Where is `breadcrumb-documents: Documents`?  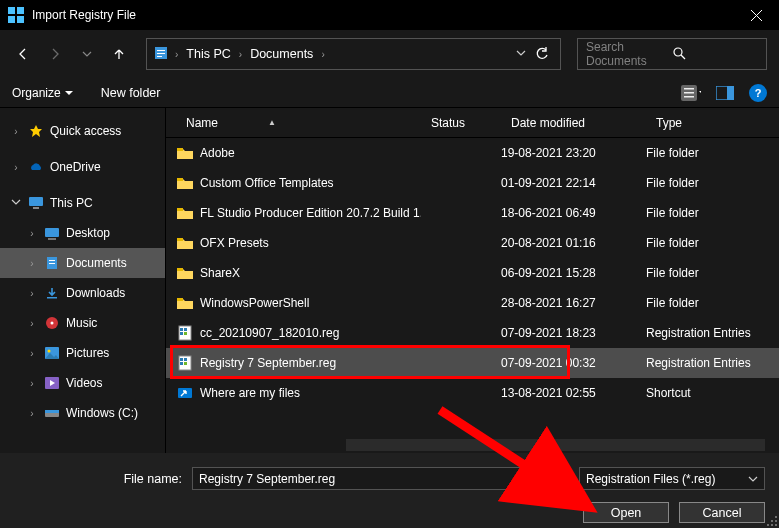 breadcrumb-documents: Documents is located at coordinates (282, 54).